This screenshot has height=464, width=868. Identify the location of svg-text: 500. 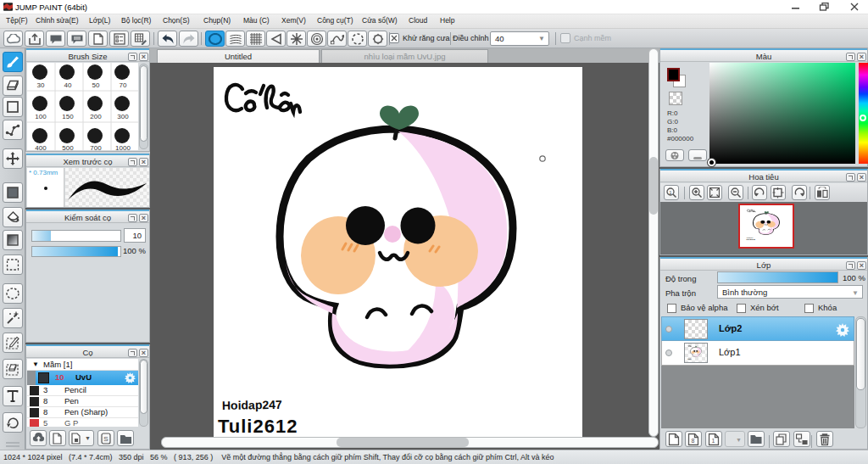
(68, 148).